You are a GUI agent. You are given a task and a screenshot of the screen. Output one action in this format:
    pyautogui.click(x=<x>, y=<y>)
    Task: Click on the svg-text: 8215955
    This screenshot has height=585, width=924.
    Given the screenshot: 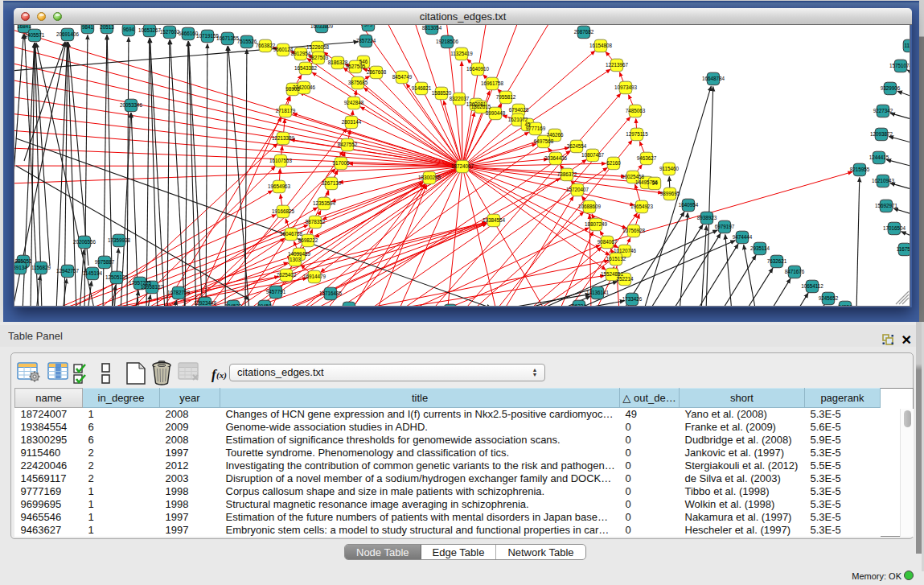 What is the action you would take?
    pyautogui.click(x=860, y=169)
    